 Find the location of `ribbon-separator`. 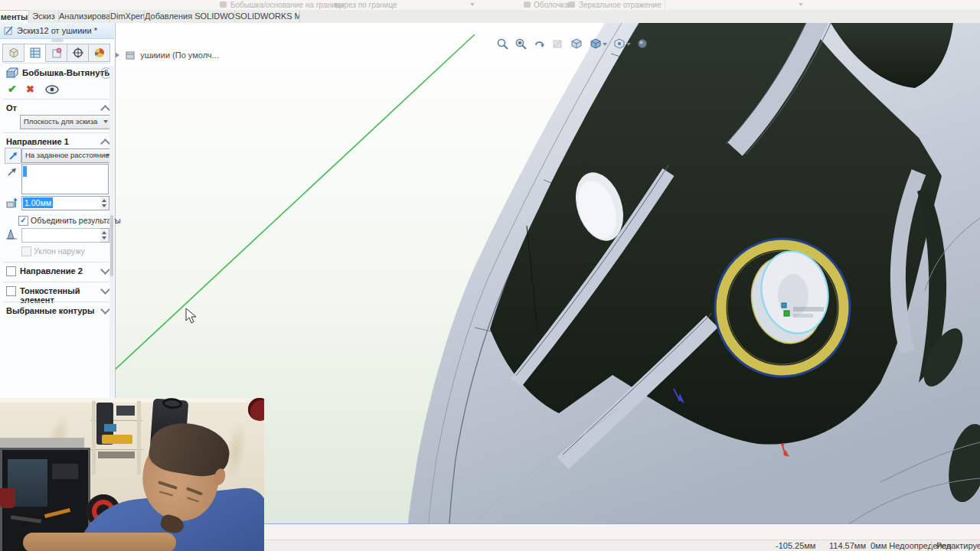

ribbon-separator is located at coordinates (665, 5).